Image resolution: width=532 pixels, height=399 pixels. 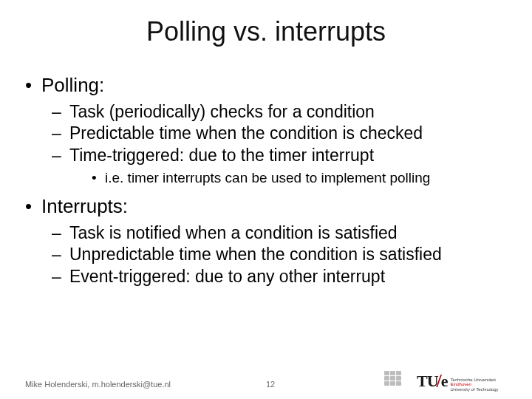 I want to click on bullet-item: Unpredictable time when the condition is…, so click(x=281, y=254).